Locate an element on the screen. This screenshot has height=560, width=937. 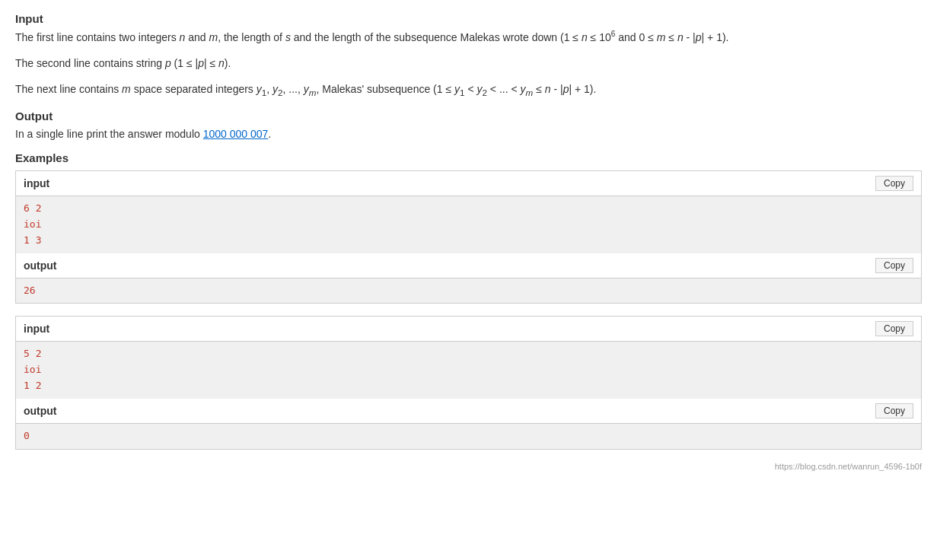
example-2-line-1: 5 2 is located at coordinates (469, 355).